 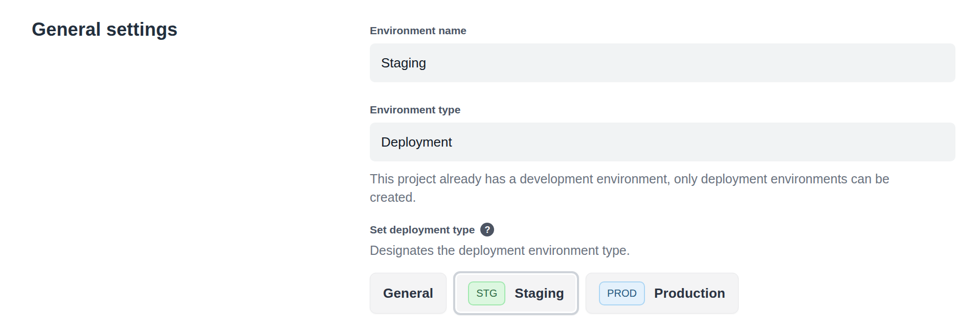 I want to click on deployment-type-description: Designates the deployment environment ty…, so click(x=663, y=250).